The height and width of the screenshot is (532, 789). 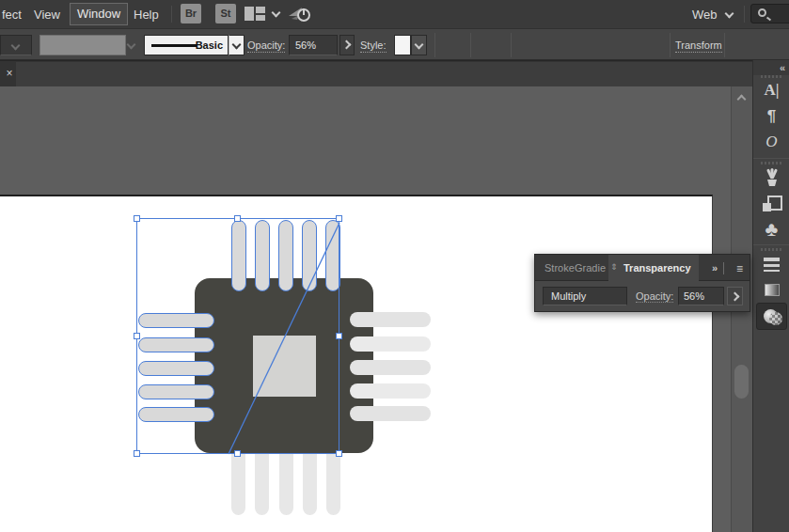 I want to click on selection-handle-se, so click(x=339, y=453).